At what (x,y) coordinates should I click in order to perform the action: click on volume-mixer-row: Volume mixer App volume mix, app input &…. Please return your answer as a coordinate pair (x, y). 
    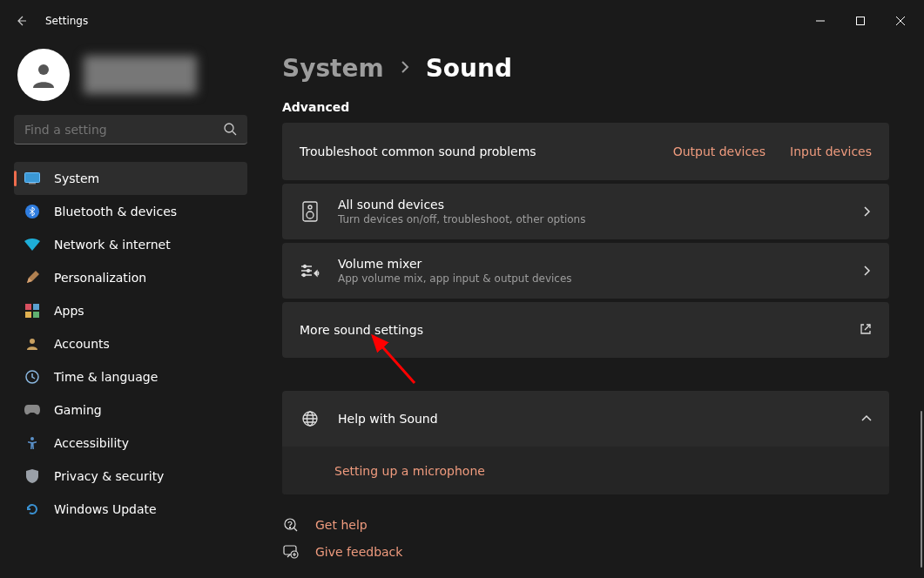
    Looking at the image, I should click on (585, 271).